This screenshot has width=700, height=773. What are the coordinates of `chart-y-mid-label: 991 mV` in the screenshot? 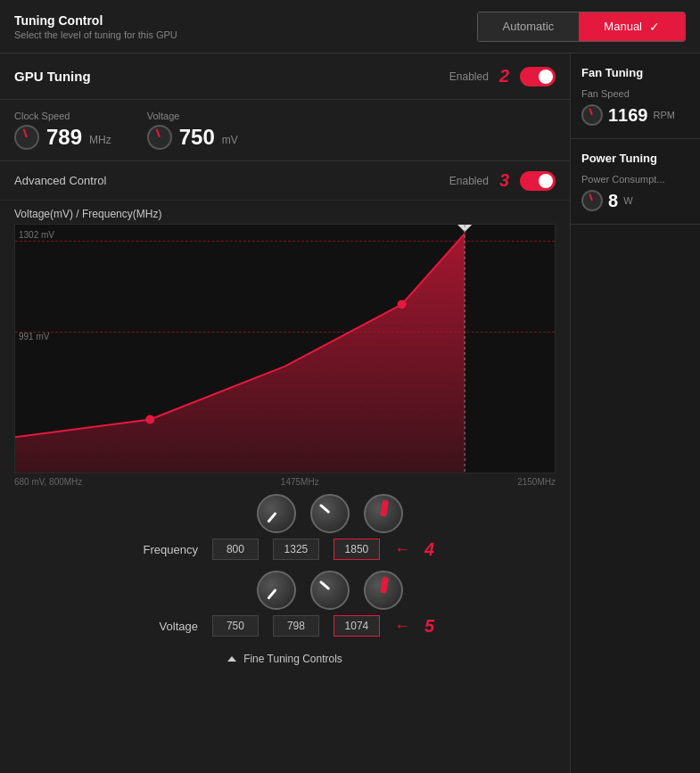 It's located at (34, 337).